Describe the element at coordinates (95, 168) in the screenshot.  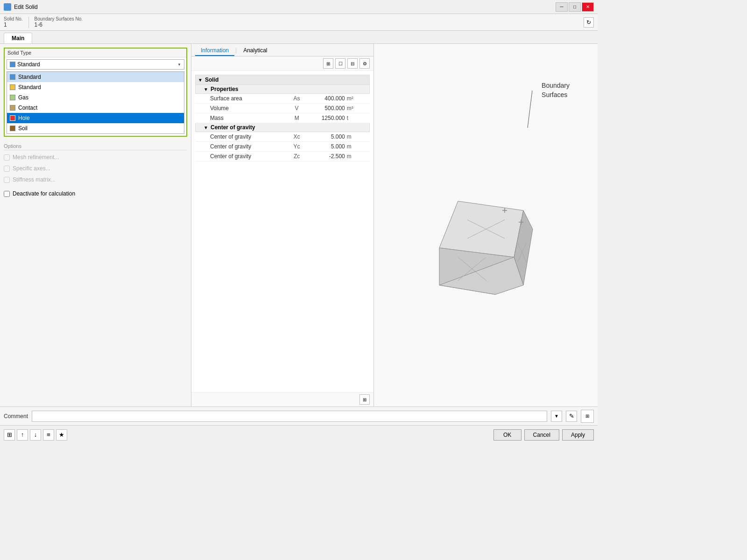
I see `specific-axes-item: Specific axes...` at that location.